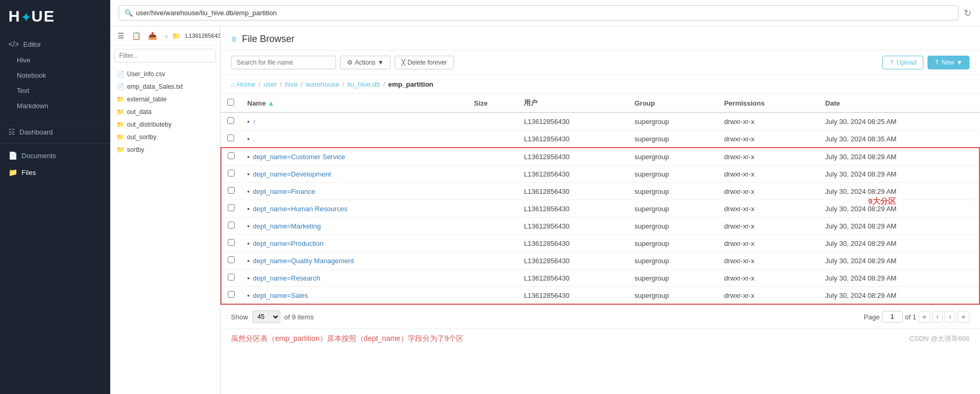 The height and width of the screenshot is (394, 980). Describe the element at coordinates (291, 84) in the screenshot. I see `breadcrumb-hive: hive` at that location.